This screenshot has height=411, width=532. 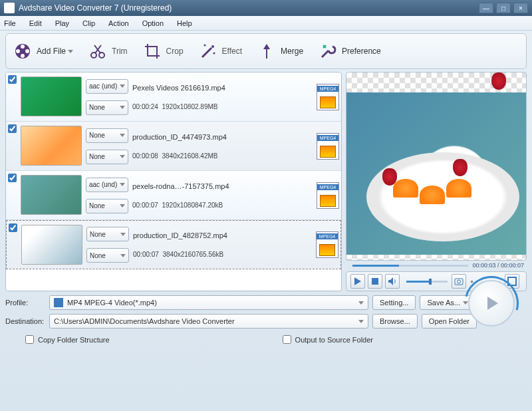 I want to click on crop-label: Crop, so click(x=175, y=51).